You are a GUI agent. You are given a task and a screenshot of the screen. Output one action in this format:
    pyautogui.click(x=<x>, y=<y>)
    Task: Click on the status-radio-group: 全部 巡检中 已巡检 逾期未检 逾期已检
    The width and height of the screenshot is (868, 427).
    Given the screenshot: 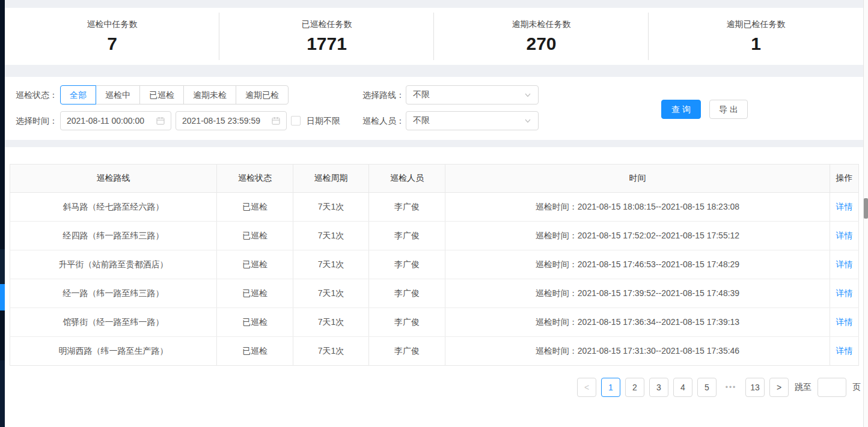 What is the action you would take?
    pyautogui.click(x=174, y=95)
    